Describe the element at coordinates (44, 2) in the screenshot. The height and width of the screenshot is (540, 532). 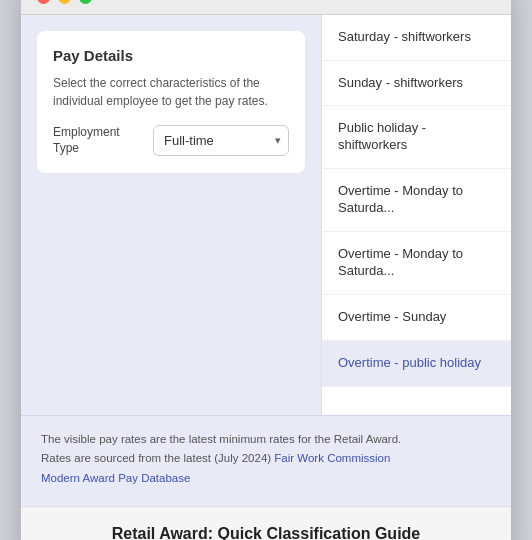
I see `close-button` at that location.